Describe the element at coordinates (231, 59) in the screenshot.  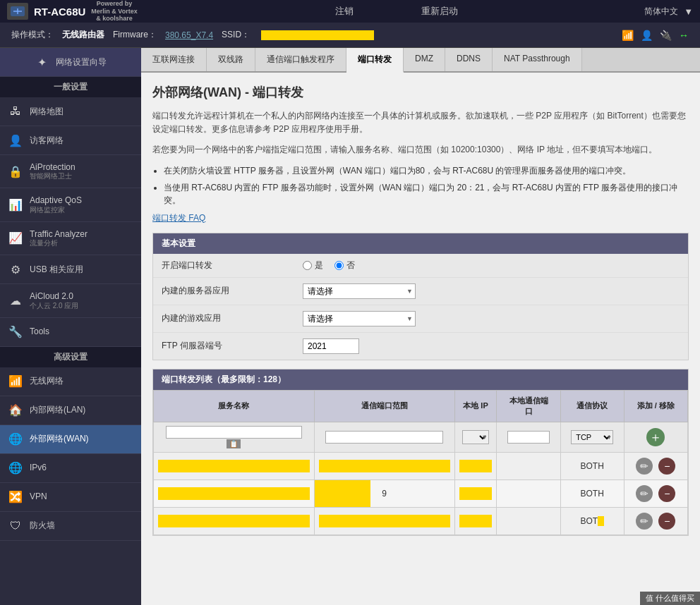
I see `tab-dual: 双线路` at that location.